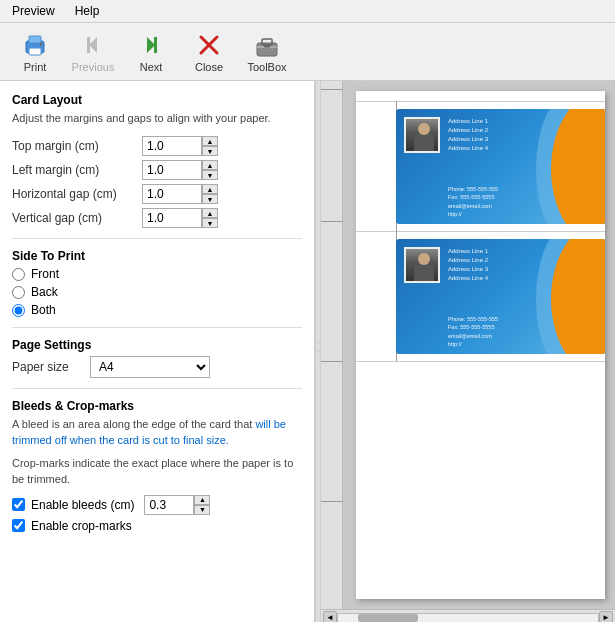 The height and width of the screenshot is (622, 615). I want to click on page-settings-title: Page Settings, so click(157, 345).